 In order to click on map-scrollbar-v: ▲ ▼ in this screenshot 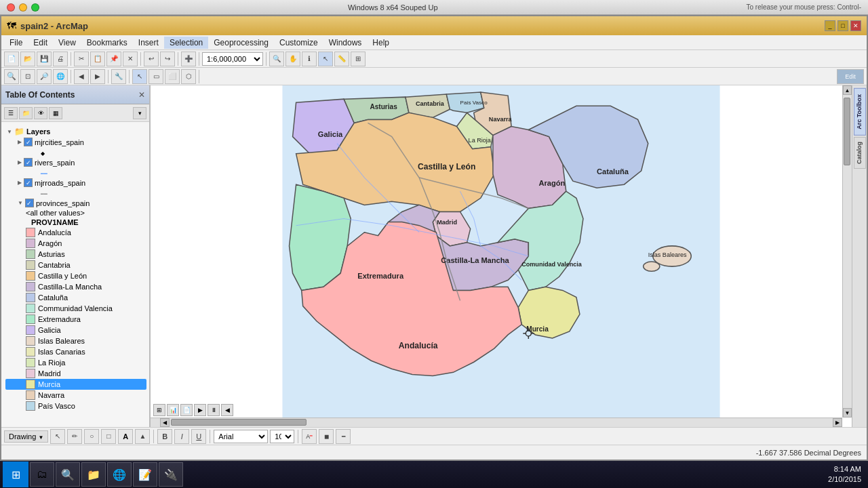, I will do `click(847, 251)`.